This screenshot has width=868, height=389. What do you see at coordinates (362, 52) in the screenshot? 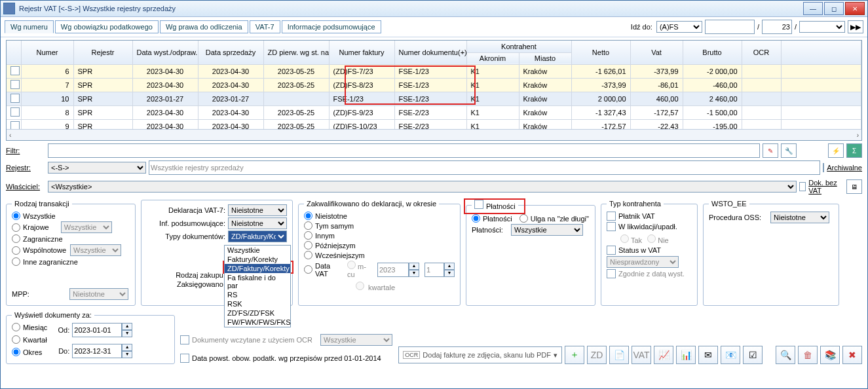
I see `col-numfak: Numer faktury` at bounding box center [362, 52].